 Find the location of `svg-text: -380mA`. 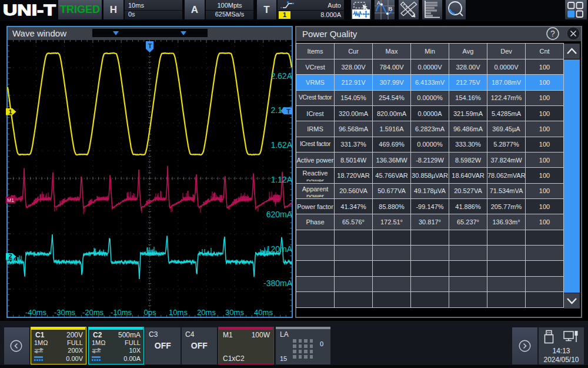

svg-text: -380mA is located at coordinates (278, 283).